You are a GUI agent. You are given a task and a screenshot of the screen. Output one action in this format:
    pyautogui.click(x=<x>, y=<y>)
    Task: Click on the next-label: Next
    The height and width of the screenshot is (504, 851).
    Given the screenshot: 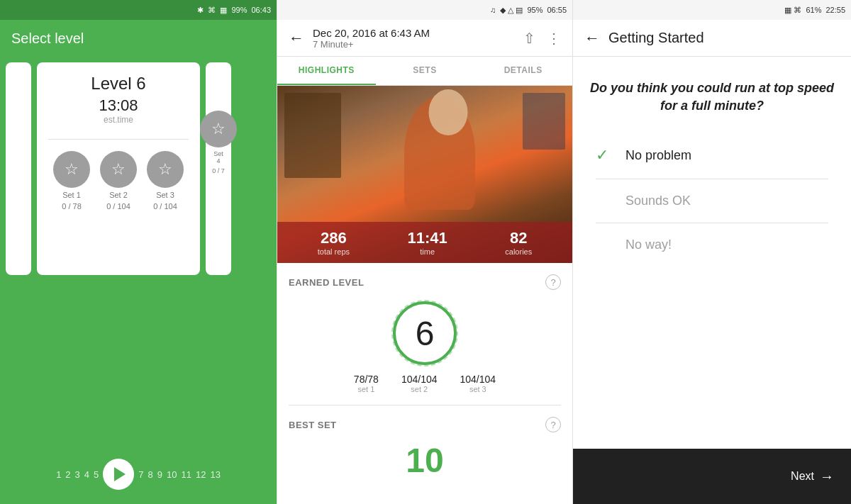 What is the action you would take?
    pyautogui.click(x=803, y=476)
    